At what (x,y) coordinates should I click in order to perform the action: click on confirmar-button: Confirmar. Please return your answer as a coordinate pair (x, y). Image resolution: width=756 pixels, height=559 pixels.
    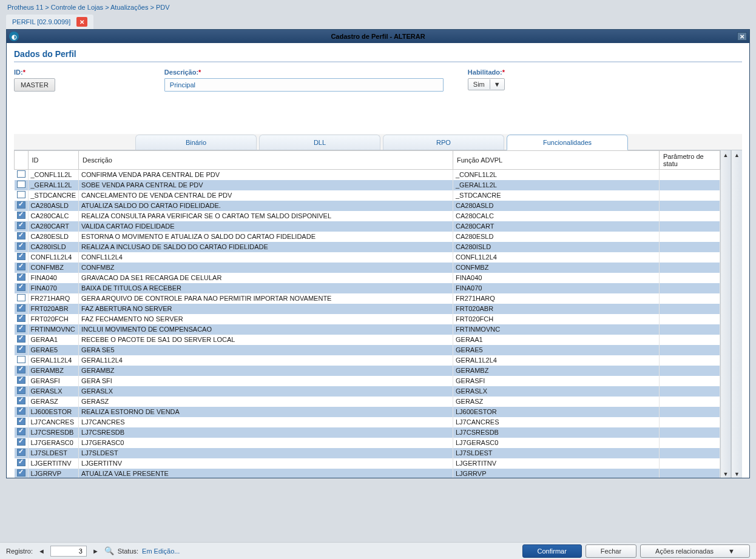
    Looking at the image, I should click on (552, 551).